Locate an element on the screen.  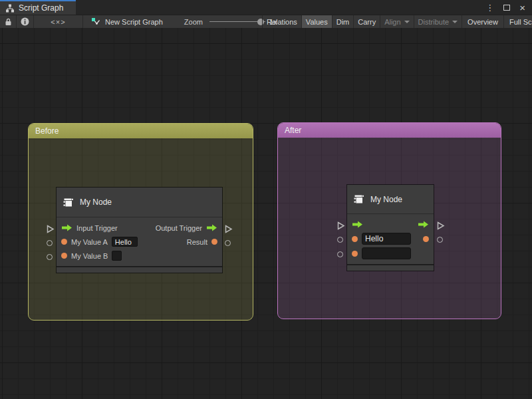
port-label: Result is located at coordinates (197, 242).